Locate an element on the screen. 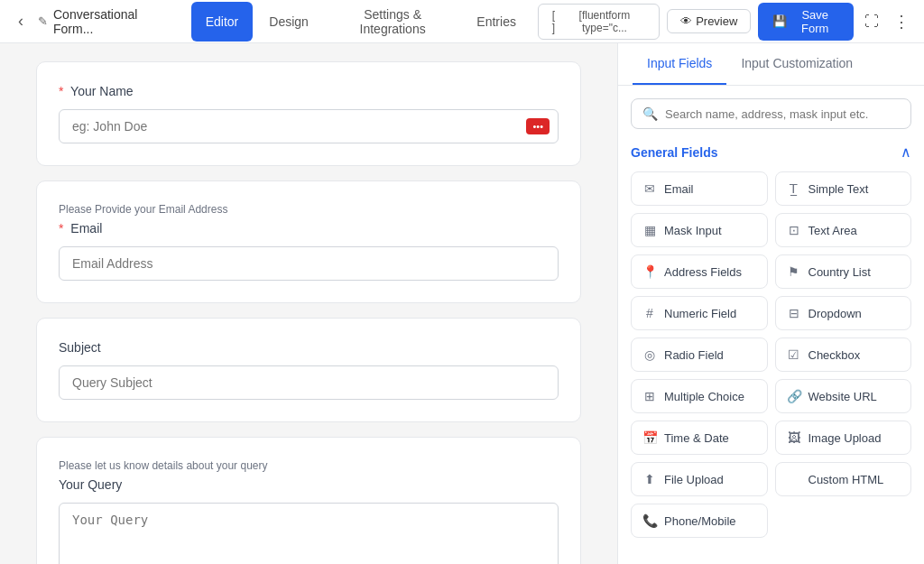  field-item-label: Time & Date is located at coordinates (697, 439).